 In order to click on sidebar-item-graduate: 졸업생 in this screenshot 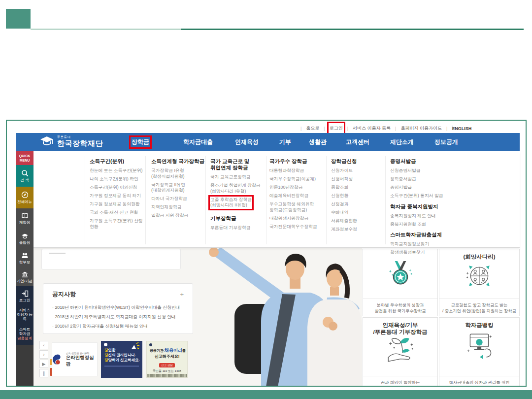, I will do `click(25, 238)`.